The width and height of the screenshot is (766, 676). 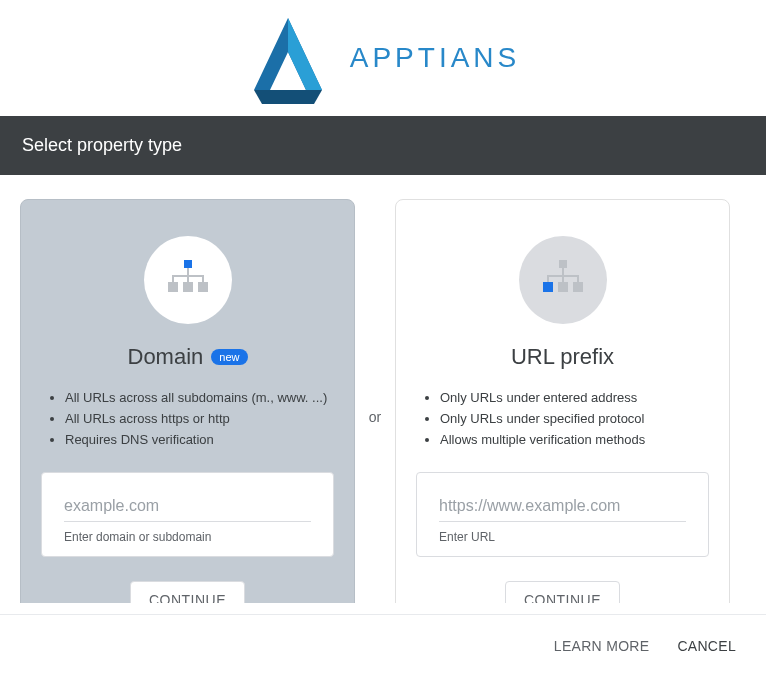 What do you see at coordinates (188, 280) in the screenshot?
I see `sitemap-icon` at bounding box center [188, 280].